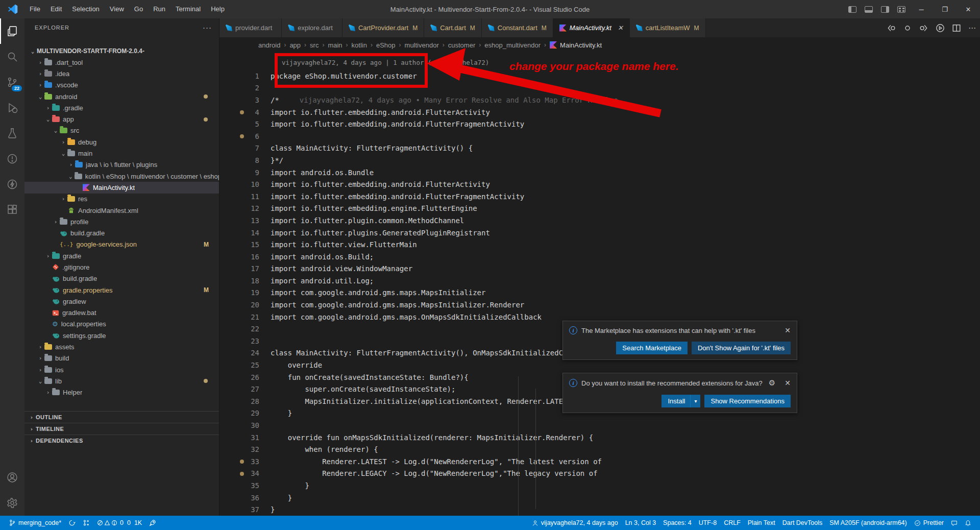 The image size is (980, 530). What do you see at coordinates (121, 267) in the screenshot?
I see `tree-item-.gitignore: .gitignore` at bounding box center [121, 267].